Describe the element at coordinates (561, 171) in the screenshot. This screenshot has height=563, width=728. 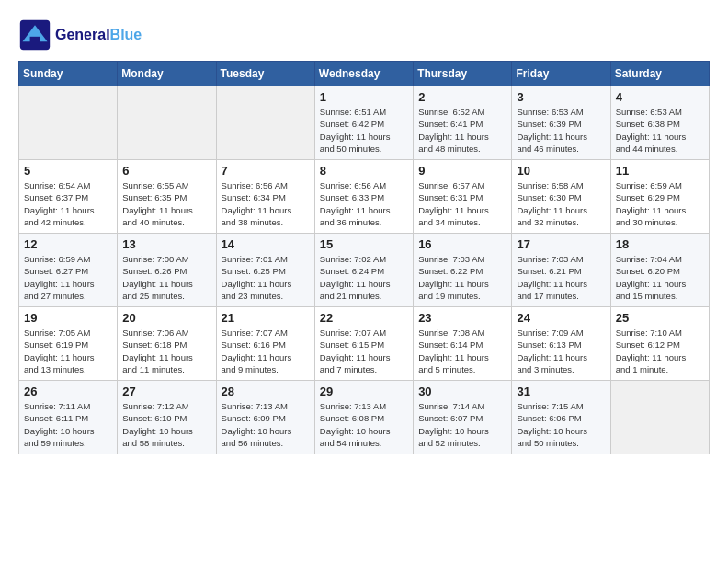
I see `day-number: 10` at that location.